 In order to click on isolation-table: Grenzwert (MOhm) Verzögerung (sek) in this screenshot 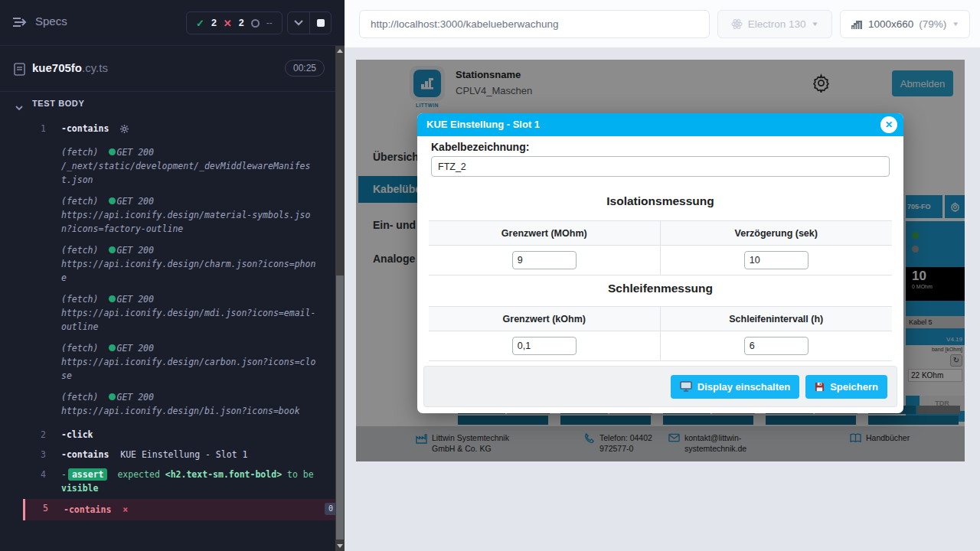, I will do `click(660, 248)`.